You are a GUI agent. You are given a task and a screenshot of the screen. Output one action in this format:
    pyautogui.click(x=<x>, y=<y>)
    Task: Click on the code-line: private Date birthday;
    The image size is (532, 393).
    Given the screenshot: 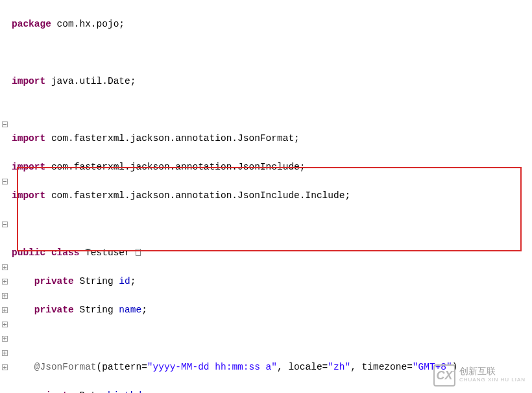 What is the action you would take?
    pyautogui.click(x=272, y=391)
    